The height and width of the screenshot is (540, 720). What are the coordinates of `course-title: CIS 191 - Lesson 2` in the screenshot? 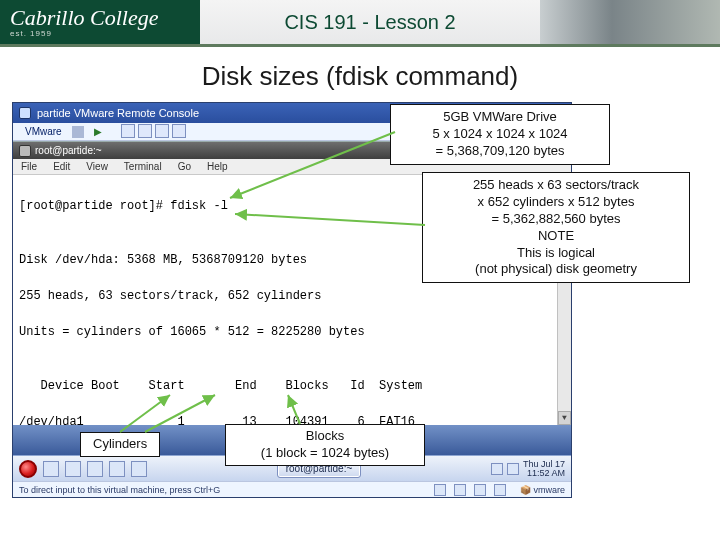 It's located at (370, 22).